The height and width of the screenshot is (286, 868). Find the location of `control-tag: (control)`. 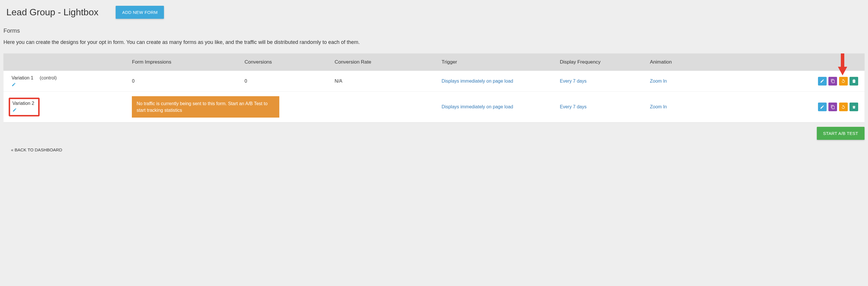

control-tag: (control) is located at coordinates (48, 78).